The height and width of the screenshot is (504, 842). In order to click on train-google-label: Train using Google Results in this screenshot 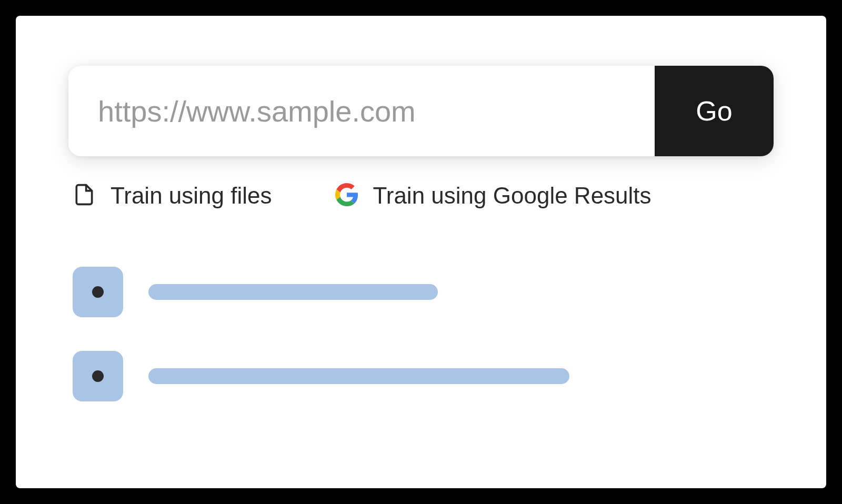, I will do `click(513, 196)`.